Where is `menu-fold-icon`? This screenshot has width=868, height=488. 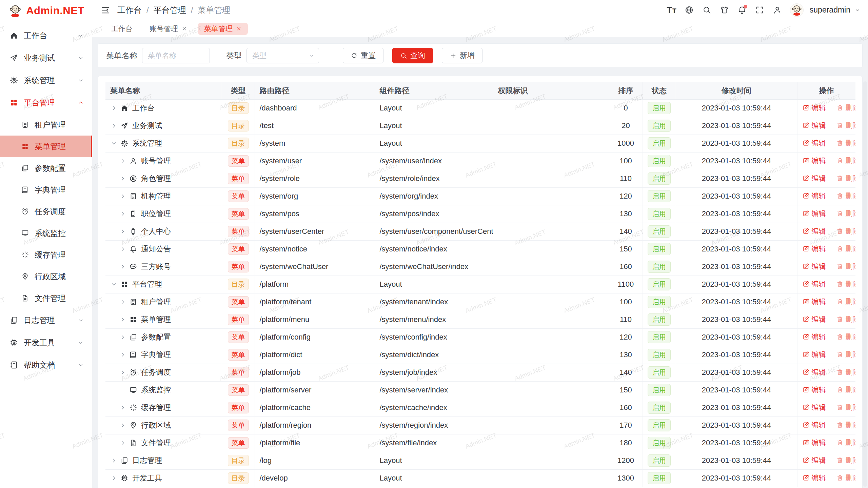
menu-fold-icon is located at coordinates (105, 10).